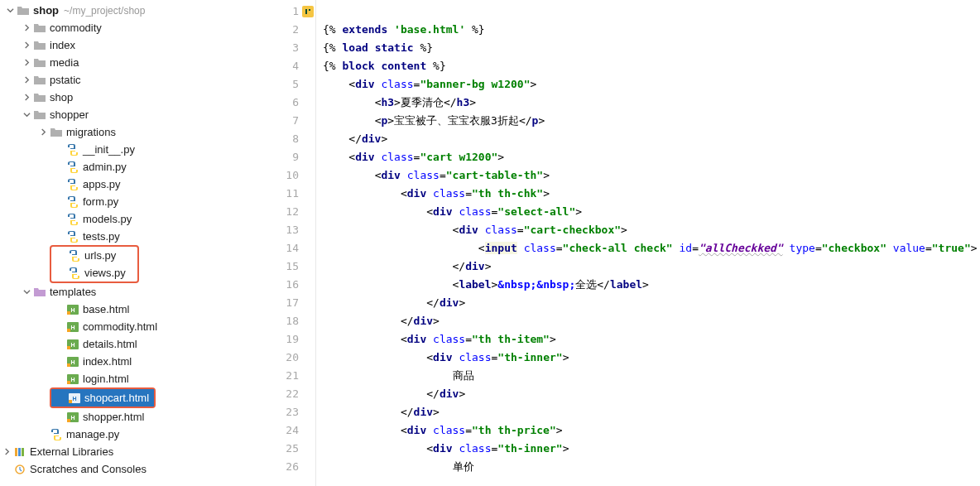 The image size is (980, 486). I want to click on scratches-consoles: Scratches and Consoles, so click(132, 469).